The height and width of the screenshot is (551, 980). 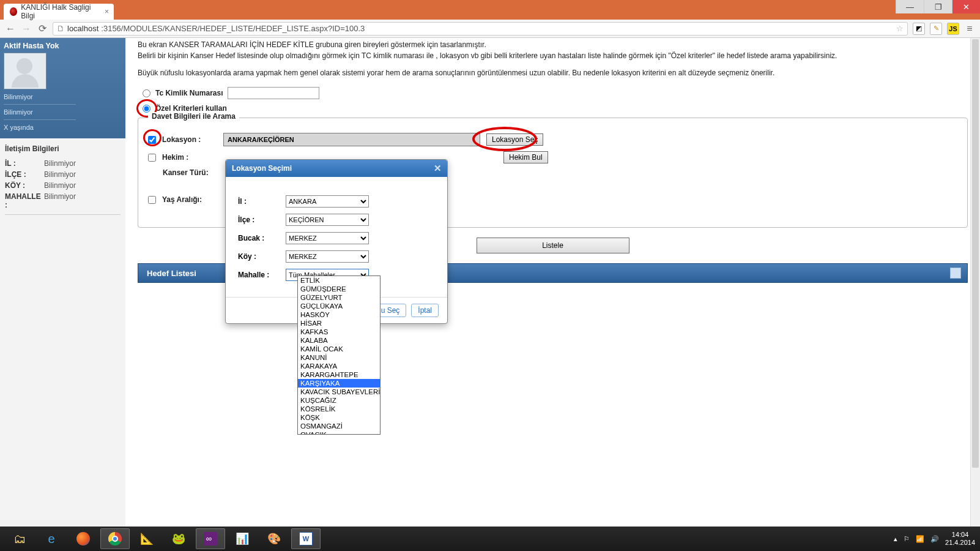 What do you see at coordinates (242, 539) in the screenshot?
I see `taskbar-app3-icon: 📊` at bounding box center [242, 539].